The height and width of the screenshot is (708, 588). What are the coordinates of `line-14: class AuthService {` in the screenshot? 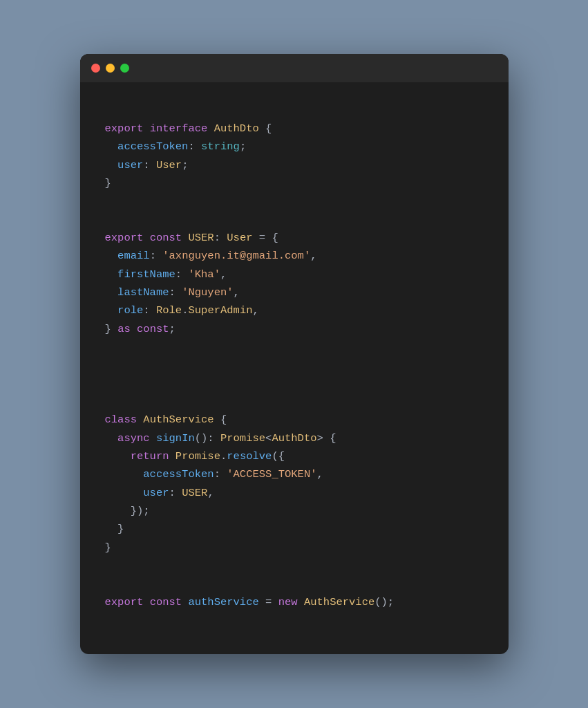 It's located at (166, 420).